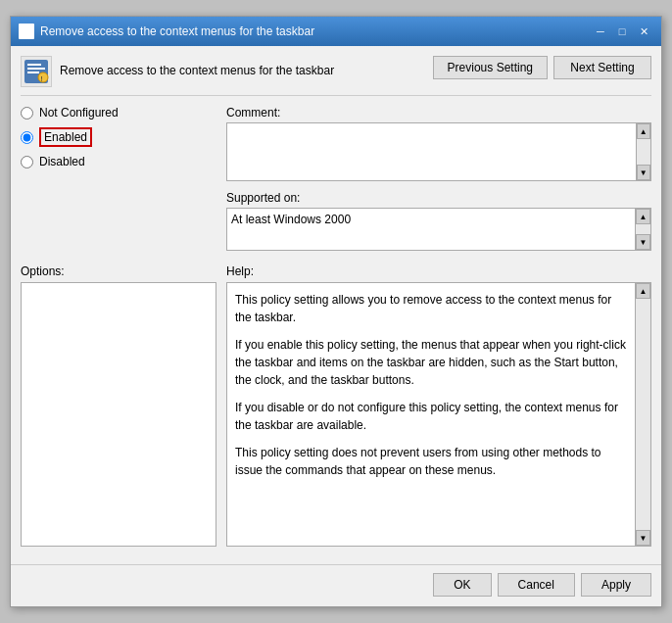  Describe the element at coordinates (537, 585) in the screenshot. I see `cancel-button: Cancel` at that location.